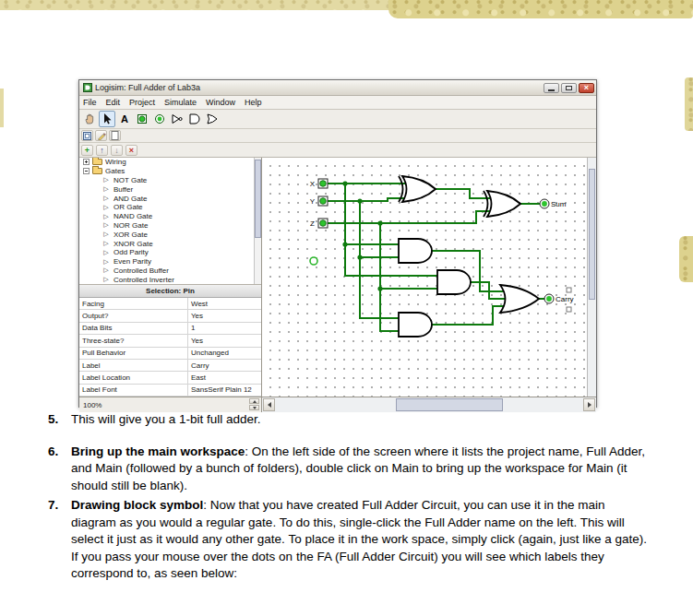 The height and width of the screenshot is (616, 693). I want to click on maximize-button, so click(568, 89).